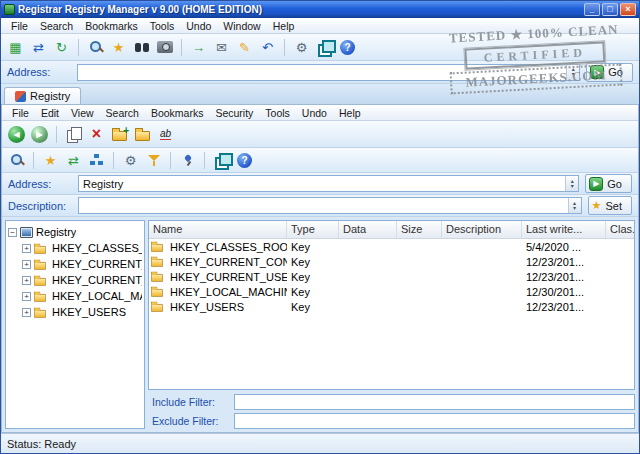  Describe the element at coordinates (368, 230) in the screenshot. I see `column-header-data: Data` at that location.